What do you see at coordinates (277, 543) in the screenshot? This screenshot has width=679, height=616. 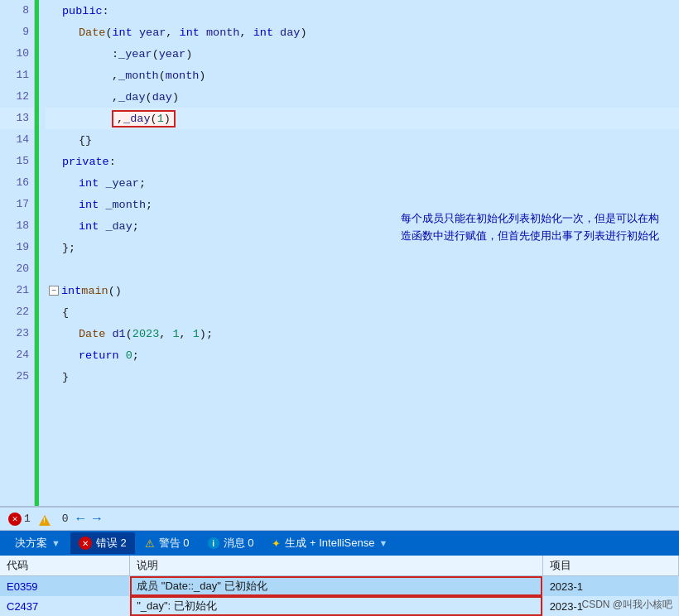 I see `build-icon: ✦` at bounding box center [277, 543].